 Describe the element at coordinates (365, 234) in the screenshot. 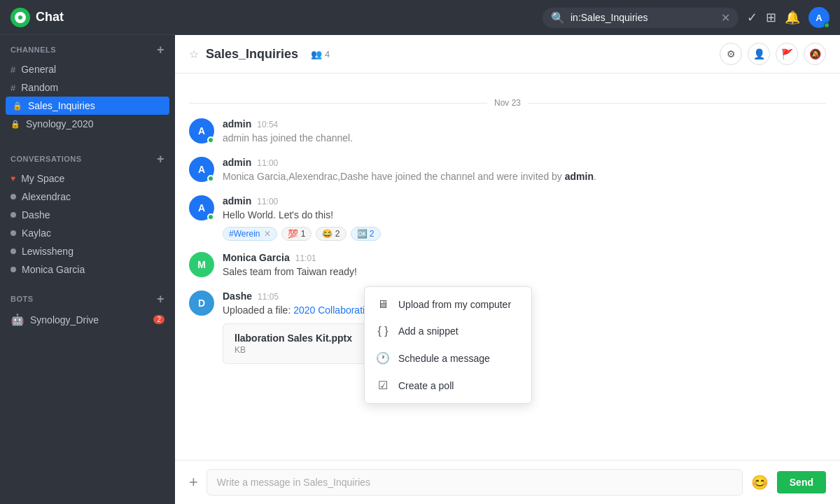

I see `reaction-emoji-ok: 🆗 2` at that location.